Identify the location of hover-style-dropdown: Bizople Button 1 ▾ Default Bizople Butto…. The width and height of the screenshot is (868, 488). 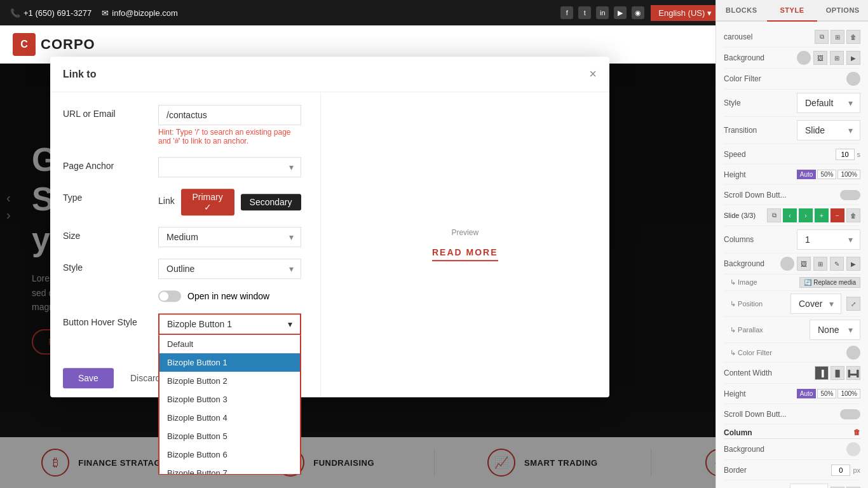
(230, 324).